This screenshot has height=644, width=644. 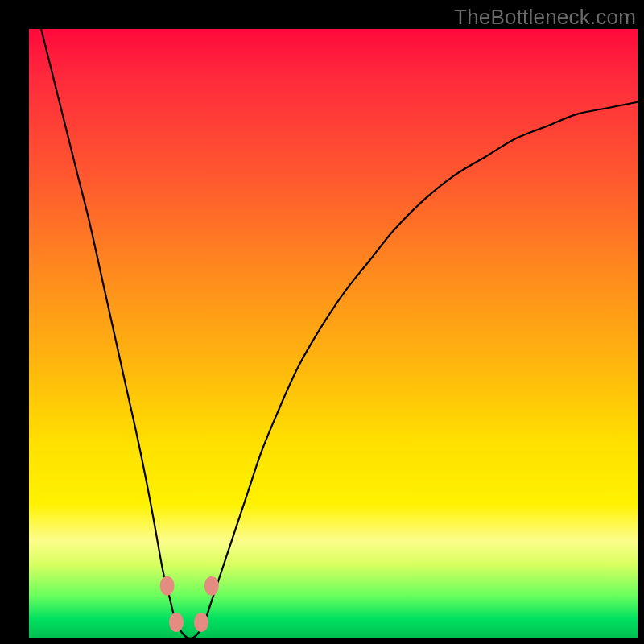 I want to click on marker-right-lower, so click(x=201, y=622).